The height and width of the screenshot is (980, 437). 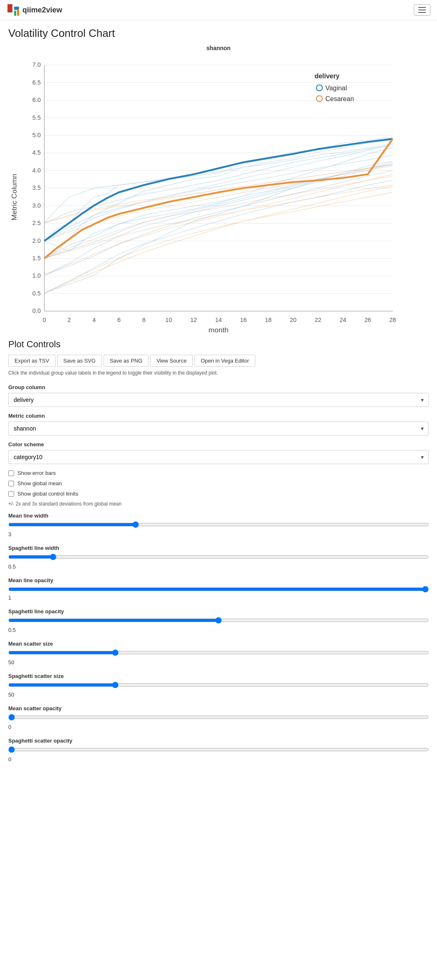 What do you see at coordinates (318, 320) in the screenshot?
I see `svg-text: 22` at bounding box center [318, 320].